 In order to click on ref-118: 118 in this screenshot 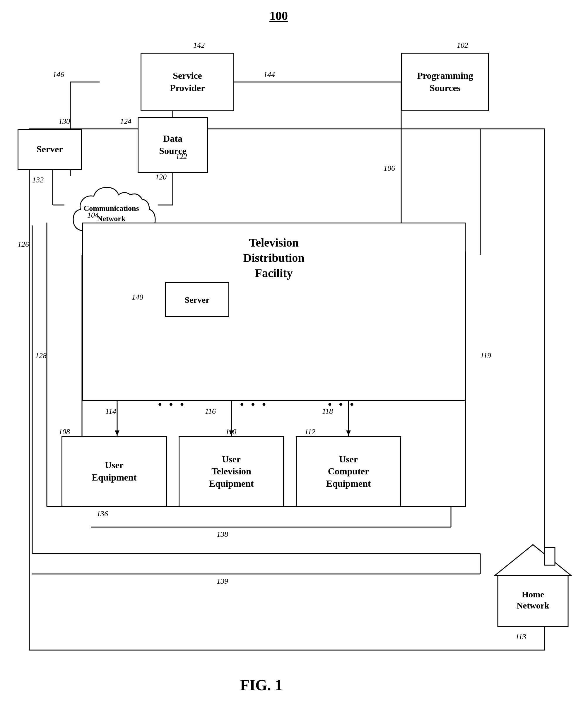, I will do `click(328, 411)`.